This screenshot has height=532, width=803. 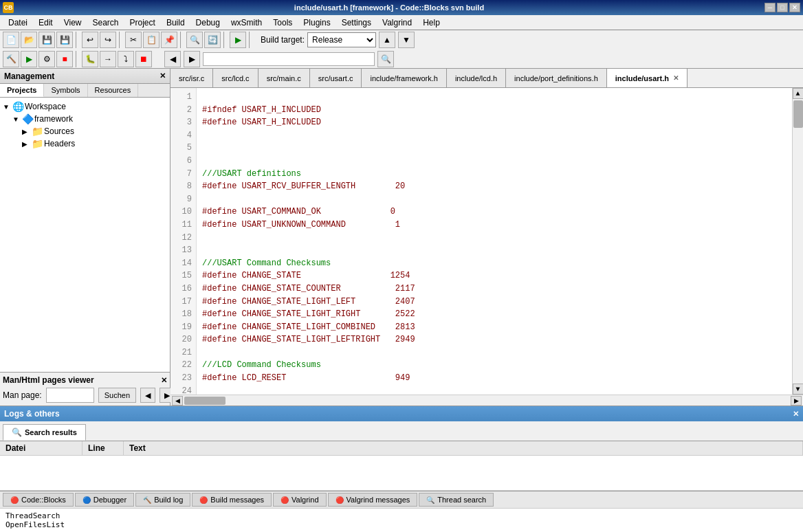 What do you see at coordinates (373, 500) in the screenshot?
I see `valgrind-messages-tab: 🔴 Valgrind messages` at bounding box center [373, 500].